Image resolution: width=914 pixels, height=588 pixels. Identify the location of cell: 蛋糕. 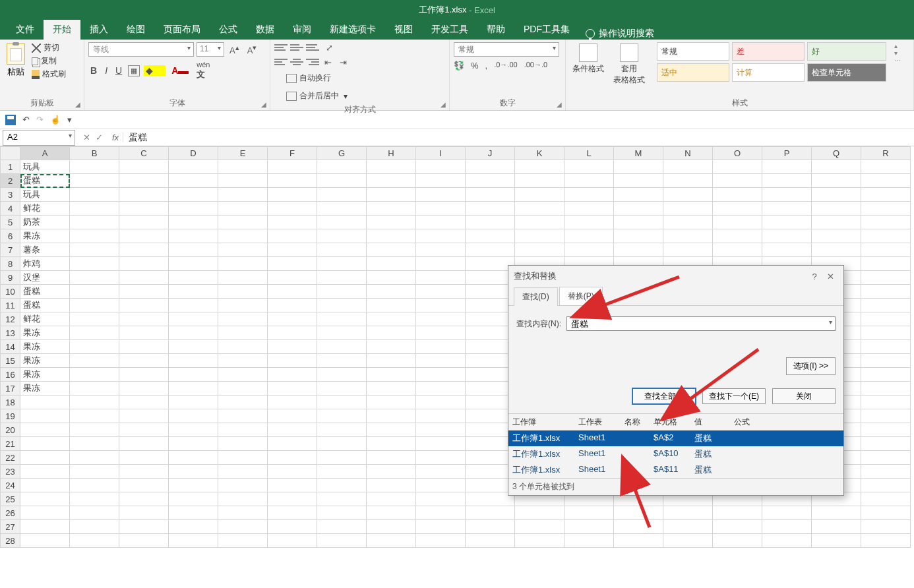
(45, 181).